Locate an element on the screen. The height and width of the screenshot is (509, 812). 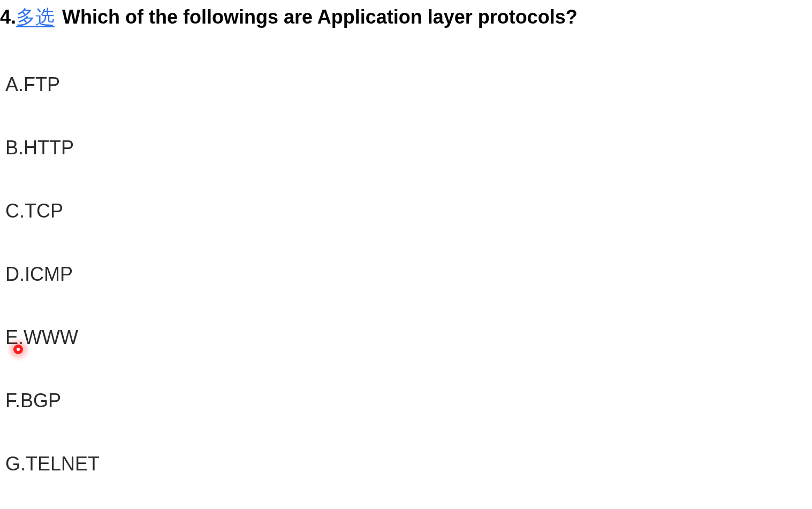
question-type-badge: 多选 is located at coordinates (35, 17).